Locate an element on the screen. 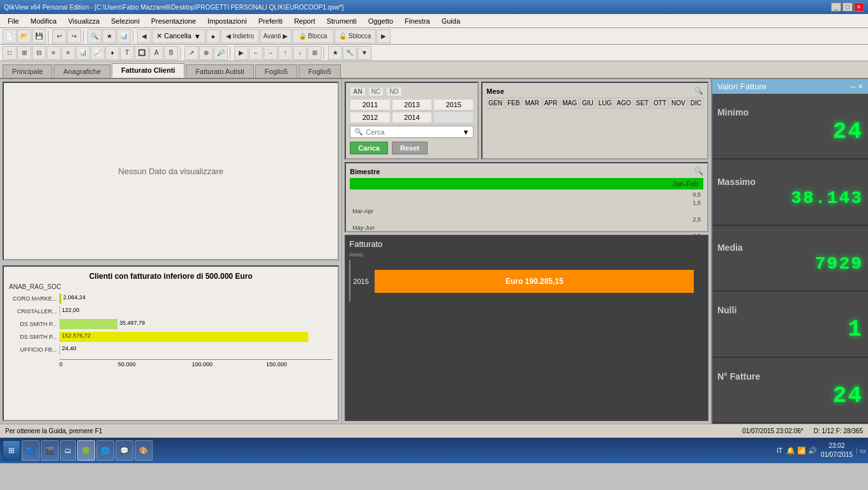 This screenshot has width=868, height=490. kpi-close: ✕ is located at coordinates (860, 87).